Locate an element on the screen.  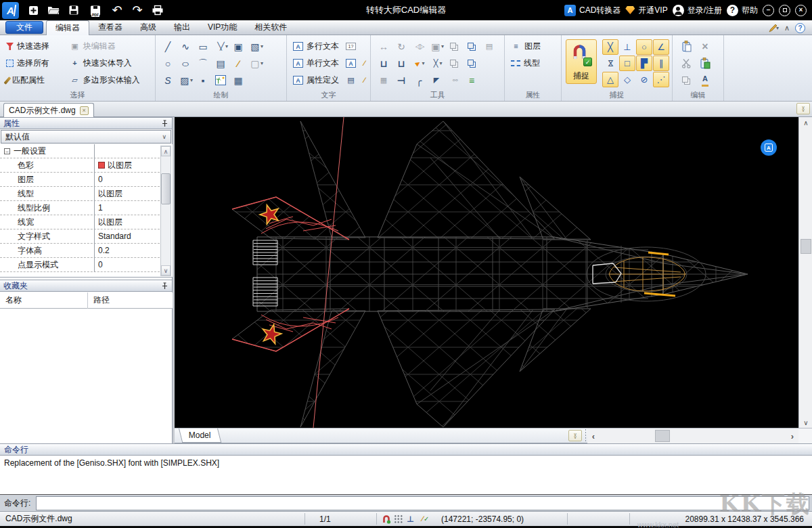
snap-quadrant-toggle: ◇ is located at coordinates (627, 80).